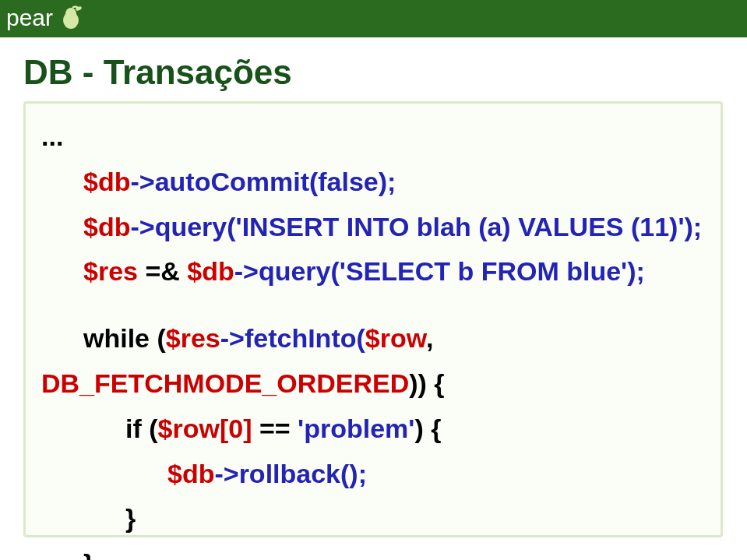 The height and width of the screenshot is (560, 747). I want to click on ellipsis: ..., so click(52, 136).